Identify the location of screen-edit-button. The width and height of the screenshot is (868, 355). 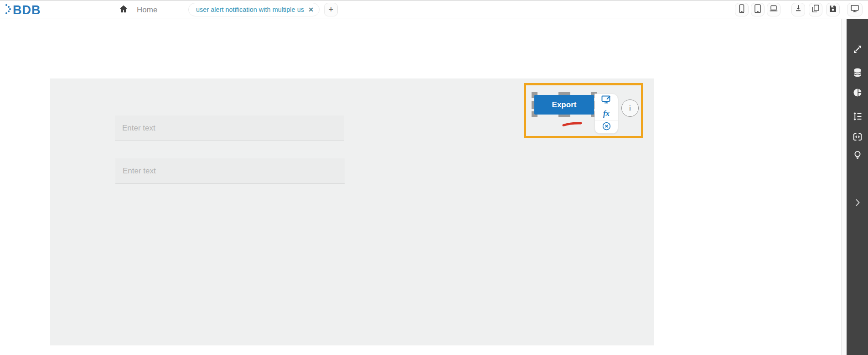
(606, 100).